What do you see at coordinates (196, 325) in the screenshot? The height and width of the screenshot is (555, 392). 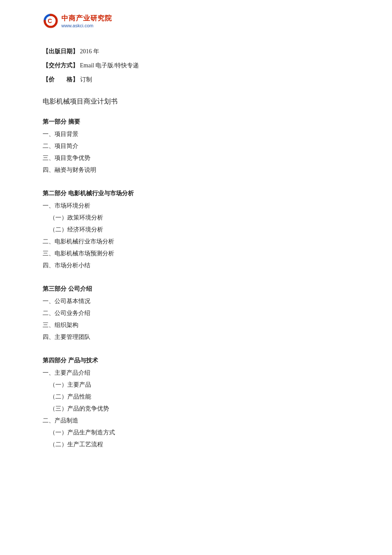 I see `toc-item: 三、组织架构` at bounding box center [196, 325].